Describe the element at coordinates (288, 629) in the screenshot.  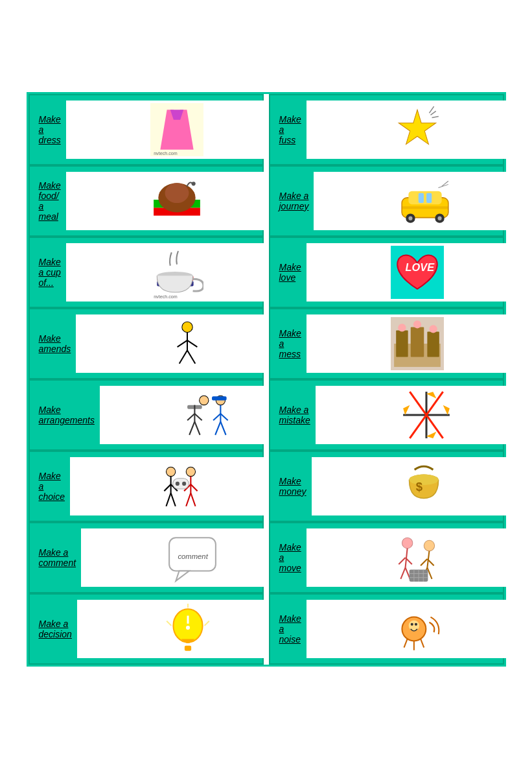
I see `card-label: Make a noise` at that location.